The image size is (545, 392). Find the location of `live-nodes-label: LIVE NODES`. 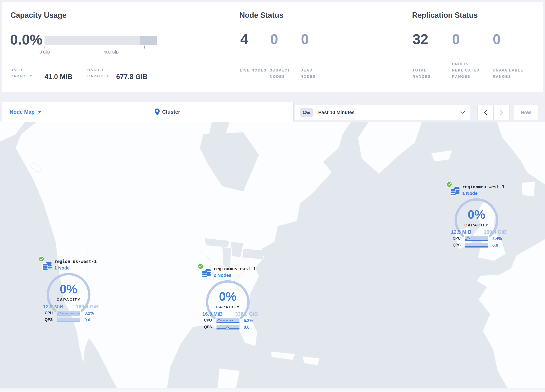

live-nodes-label: LIVE NODES is located at coordinates (253, 70).